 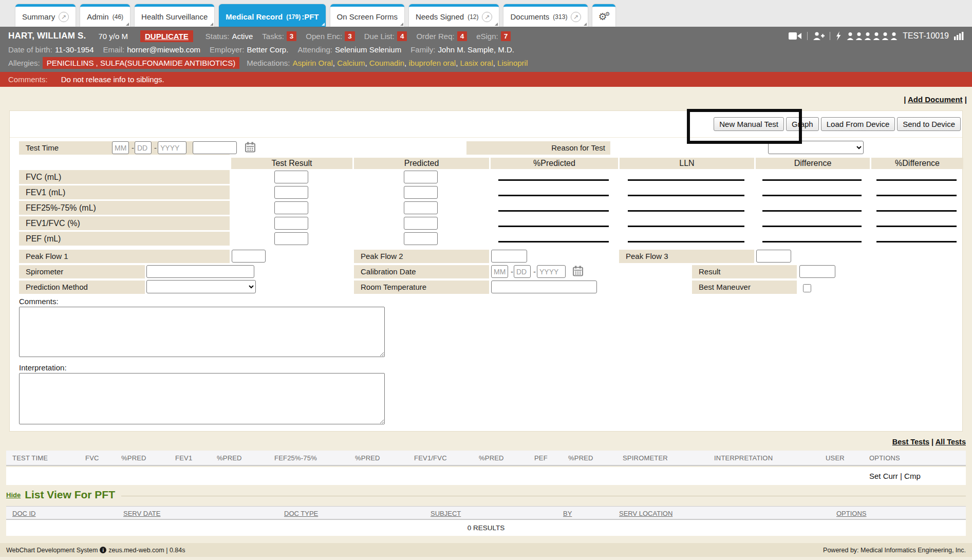 I want to click on lv-serv-location: SERV LOCATION, so click(x=646, y=514).